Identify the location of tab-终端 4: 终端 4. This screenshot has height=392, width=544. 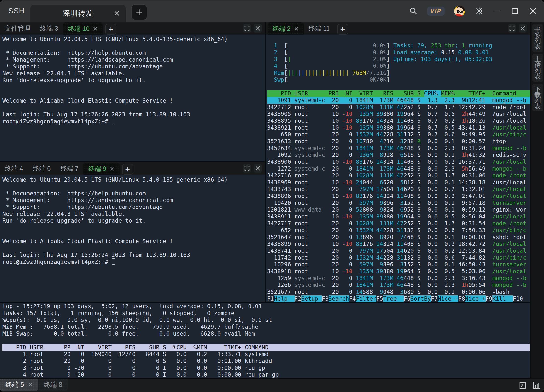
(14, 168).